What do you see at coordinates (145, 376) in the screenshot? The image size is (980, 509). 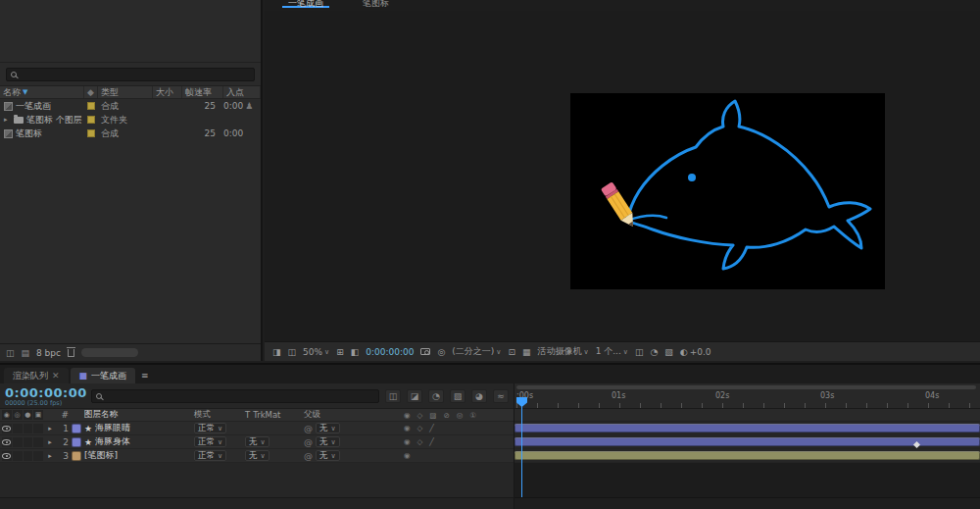 I see `panel-menu-button: ≡` at bounding box center [145, 376].